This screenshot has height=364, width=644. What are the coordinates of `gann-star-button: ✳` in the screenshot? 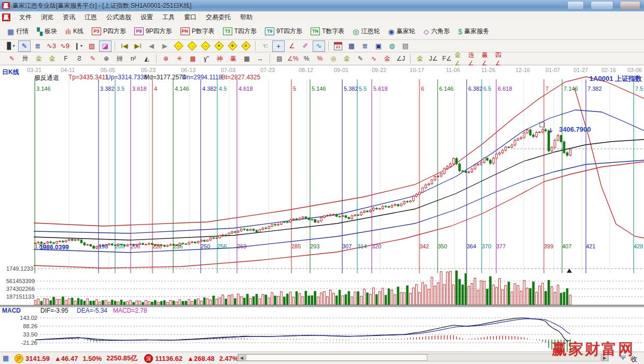 It's located at (246, 46).